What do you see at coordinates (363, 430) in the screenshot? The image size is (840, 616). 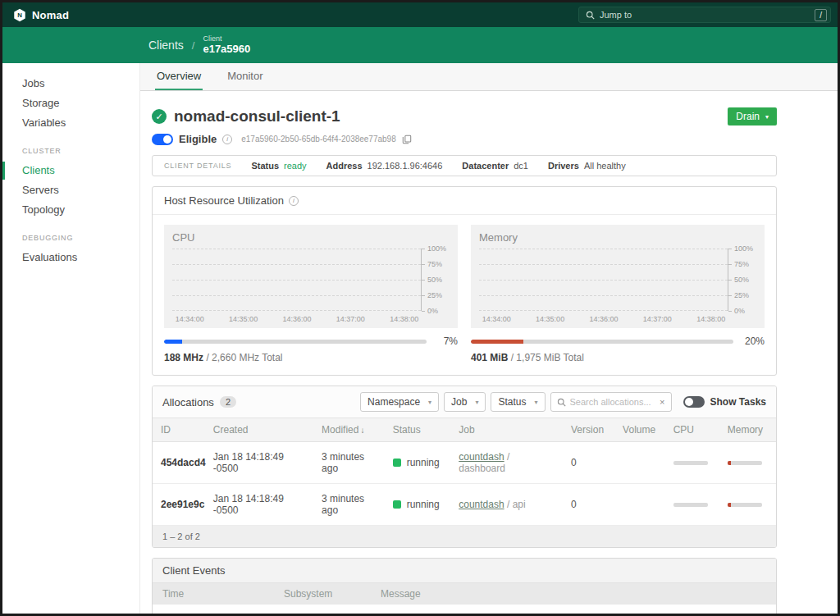 I see `sort-descending-icon: ↓` at bounding box center [363, 430].